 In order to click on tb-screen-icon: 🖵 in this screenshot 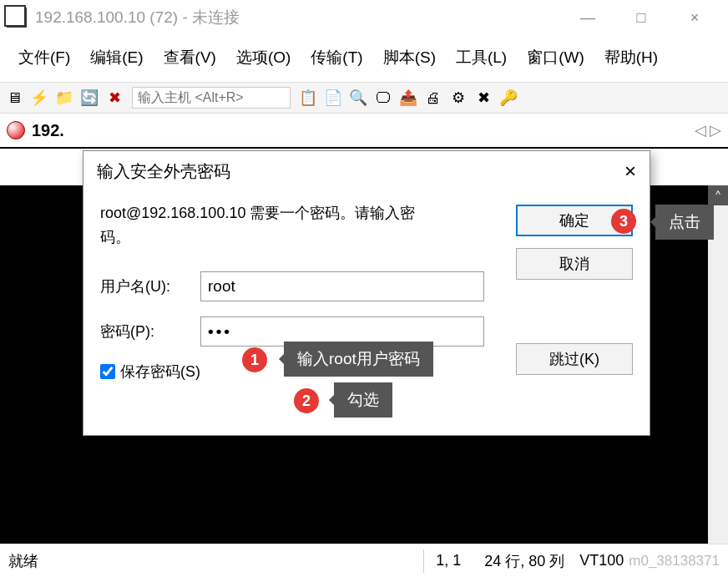, I will do `click(383, 98)`.